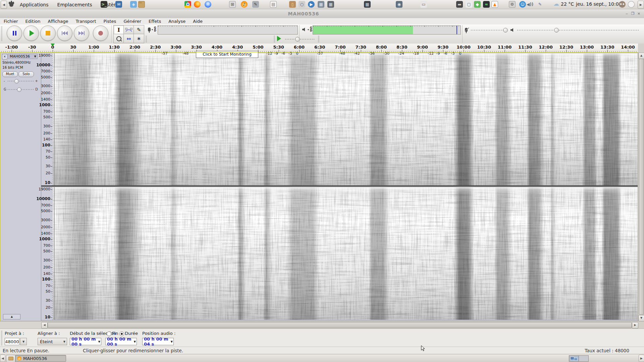 This screenshot has height=362, width=644. What do you see at coordinates (627, 14) in the screenshot?
I see `minimize-button: ‒` at bounding box center [627, 14].